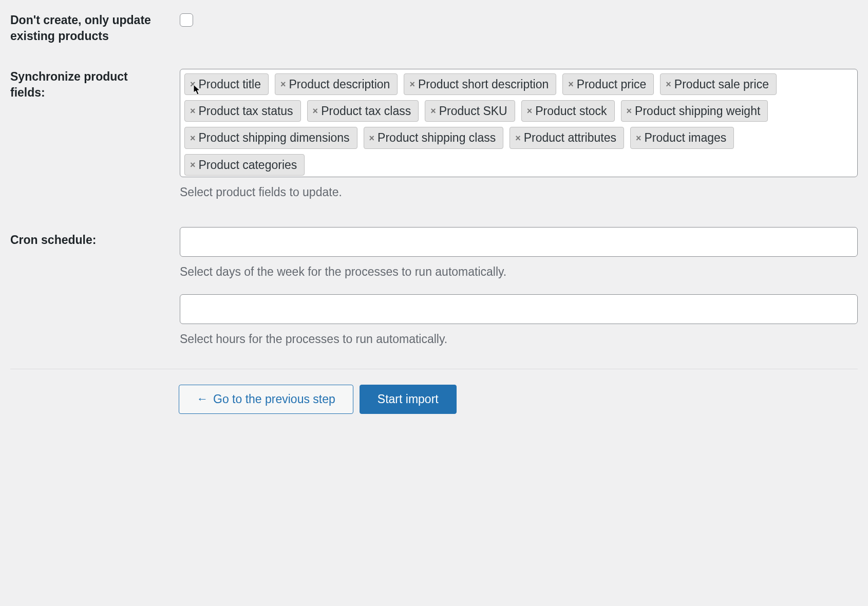 The image size is (868, 606). What do you see at coordinates (363, 111) in the screenshot?
I see `sync-field-tag: ×Product tax class` at bounding box center [363, 111].